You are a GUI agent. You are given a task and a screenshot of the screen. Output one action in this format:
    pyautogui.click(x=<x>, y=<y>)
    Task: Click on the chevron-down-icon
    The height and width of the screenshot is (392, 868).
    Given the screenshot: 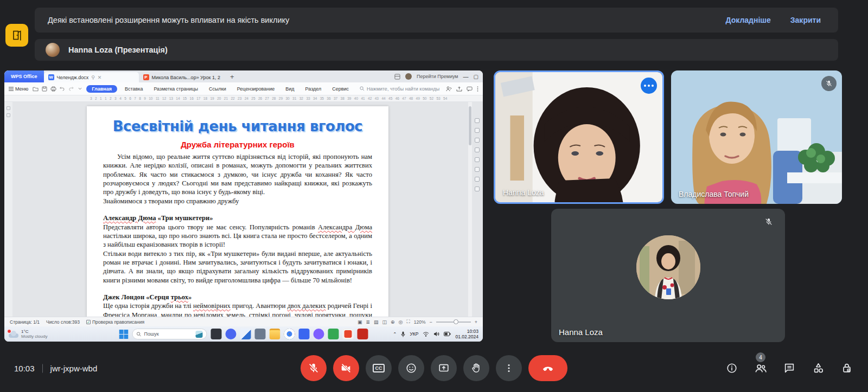 What is the action you would take?
    pyautogui.click(x=80, y=89)
    